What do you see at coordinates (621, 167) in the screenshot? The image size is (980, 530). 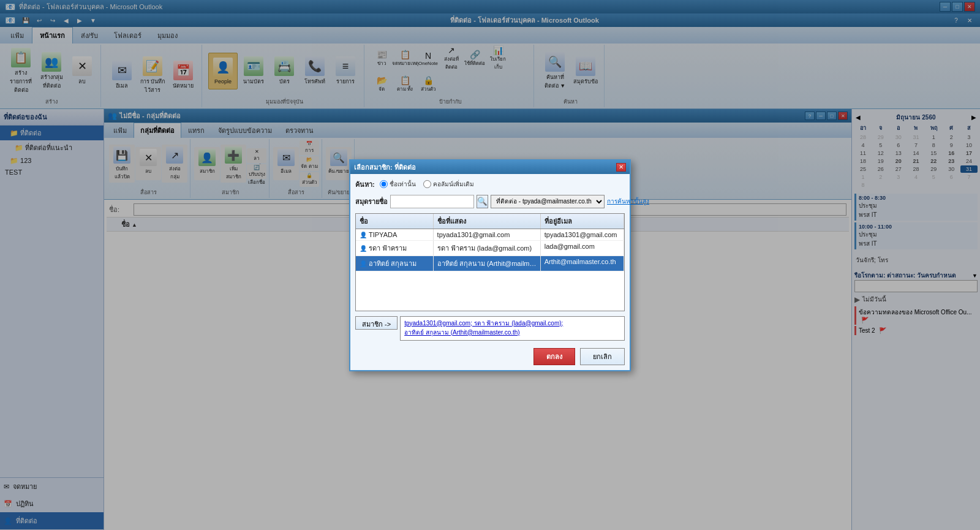 I see `modal-close-button: ✕` at bounding box center [621, 167].